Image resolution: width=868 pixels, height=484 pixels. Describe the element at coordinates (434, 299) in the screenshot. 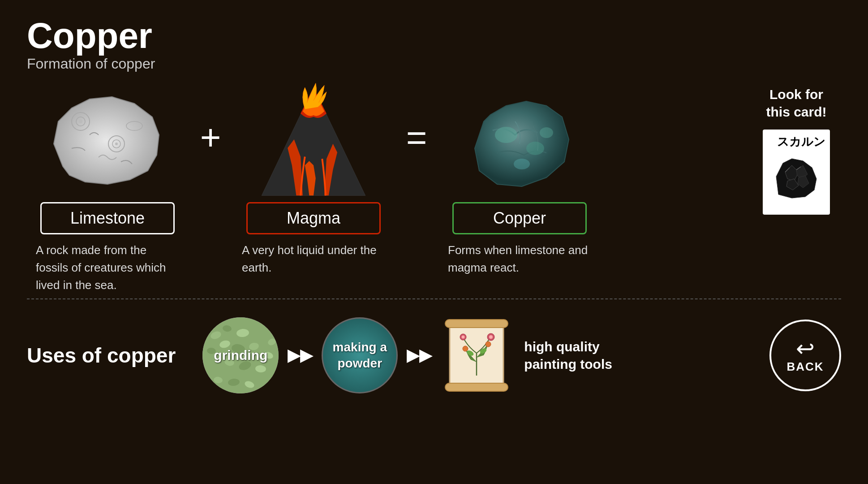

I see `section-divider` at that location.